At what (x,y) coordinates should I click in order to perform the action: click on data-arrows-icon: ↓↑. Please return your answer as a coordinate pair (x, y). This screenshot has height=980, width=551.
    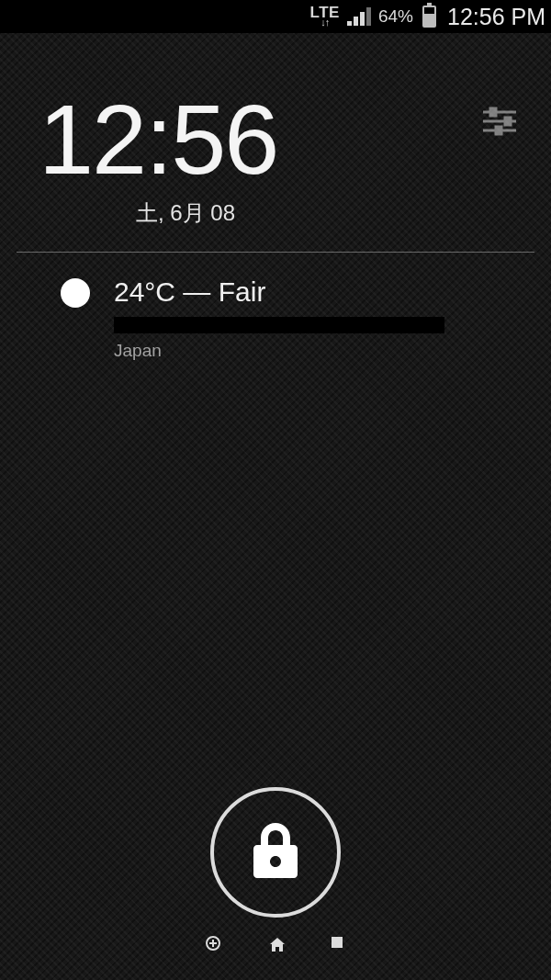
    Looking at the image, I should click on (325, 22).